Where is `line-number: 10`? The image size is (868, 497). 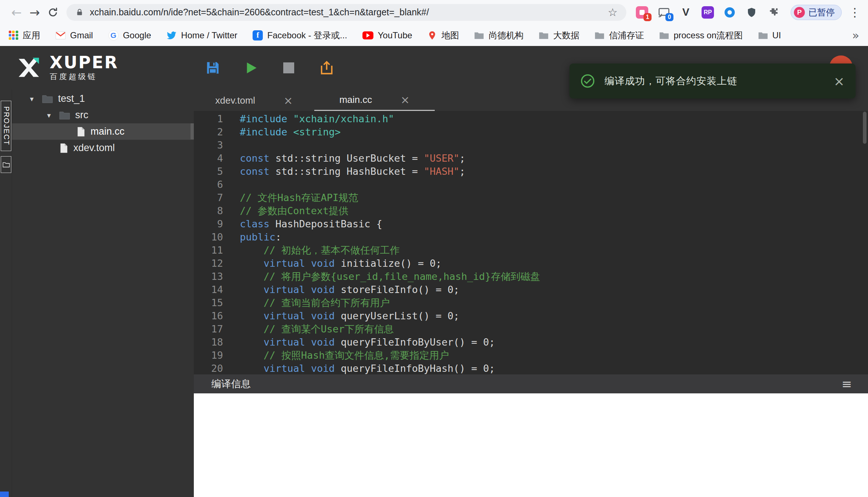 line-number: 10 is located at coordinates (208, 237).